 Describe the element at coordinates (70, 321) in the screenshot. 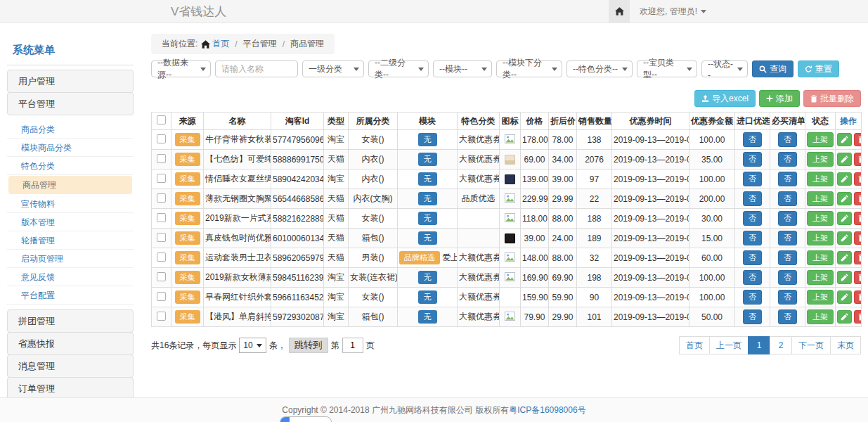

I see `sidebar-item-group-buy-management: 拼团管理` at that location.